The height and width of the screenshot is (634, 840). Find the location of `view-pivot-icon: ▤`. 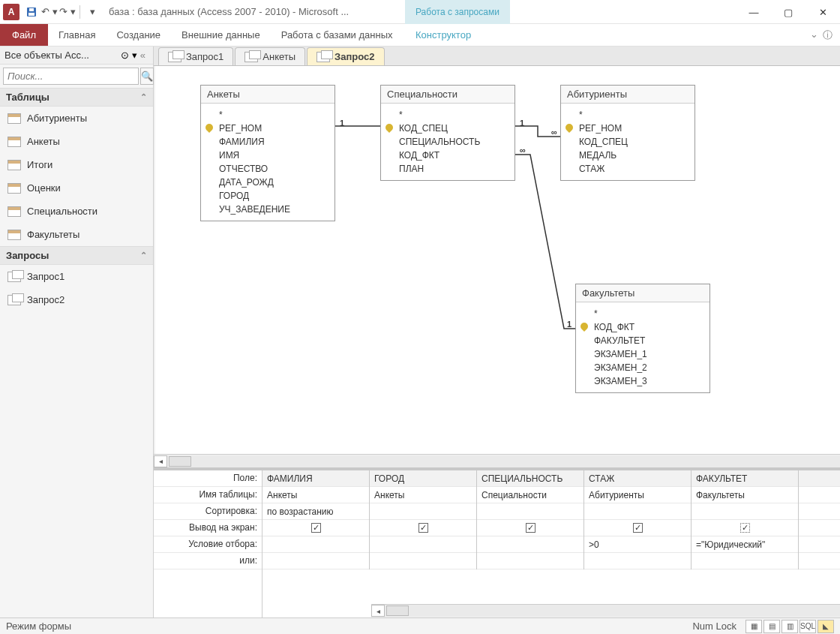

view-pivot-icon: ▤ is located at coordinates (772, 626).